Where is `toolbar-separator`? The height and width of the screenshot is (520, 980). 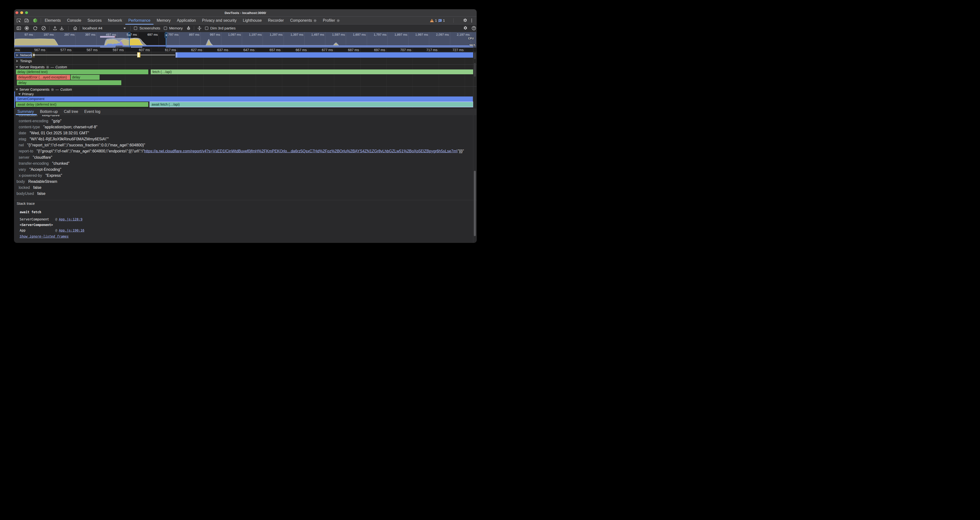
toolbar-separator is located at coordinates (49, 28).